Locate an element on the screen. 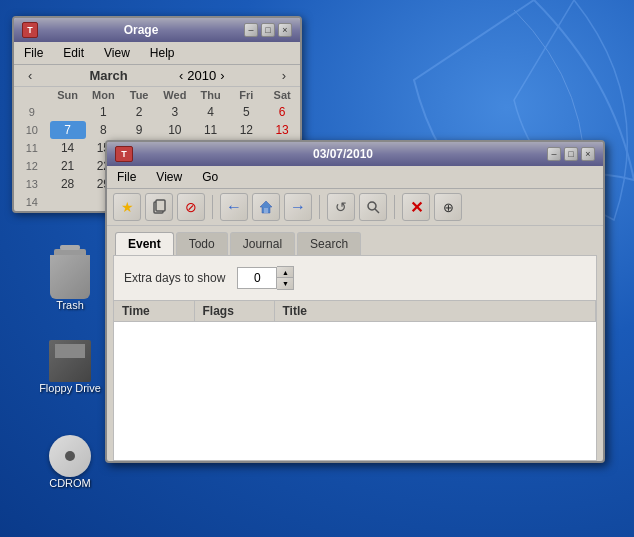 The width and height of the screenshot is (634, 537). week-num-9: 9 is located at coordinates (32, 112).